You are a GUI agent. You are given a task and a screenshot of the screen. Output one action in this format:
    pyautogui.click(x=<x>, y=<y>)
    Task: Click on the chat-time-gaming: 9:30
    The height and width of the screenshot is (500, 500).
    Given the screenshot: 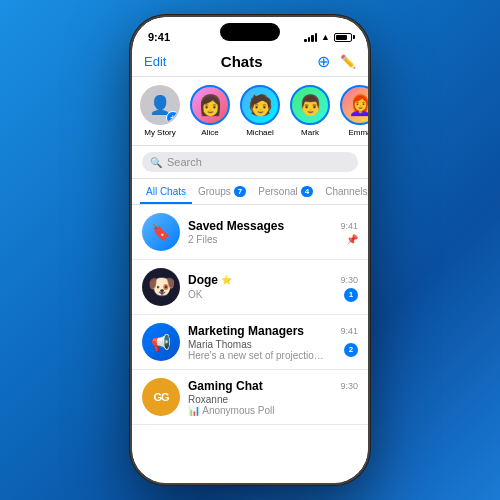 What is the action you would take?
    pyautogui.click(x=349, y=386)
    